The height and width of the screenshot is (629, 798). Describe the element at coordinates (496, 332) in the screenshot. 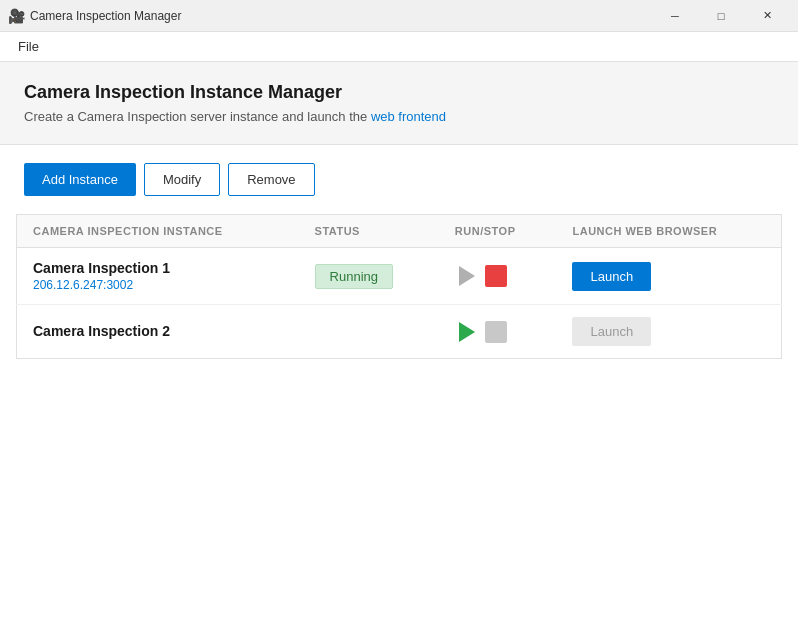

I see `stop-button-2-disabled` at that location.